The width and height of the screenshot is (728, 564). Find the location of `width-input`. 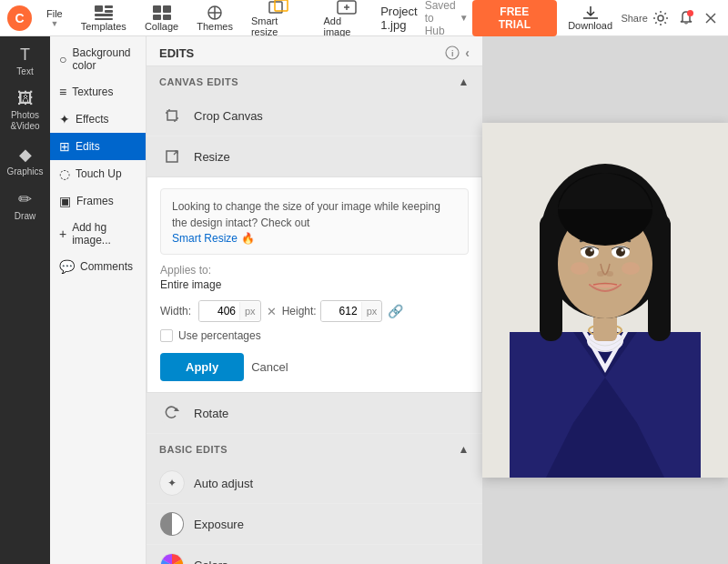

width-input is located at coordinates (219, 311).